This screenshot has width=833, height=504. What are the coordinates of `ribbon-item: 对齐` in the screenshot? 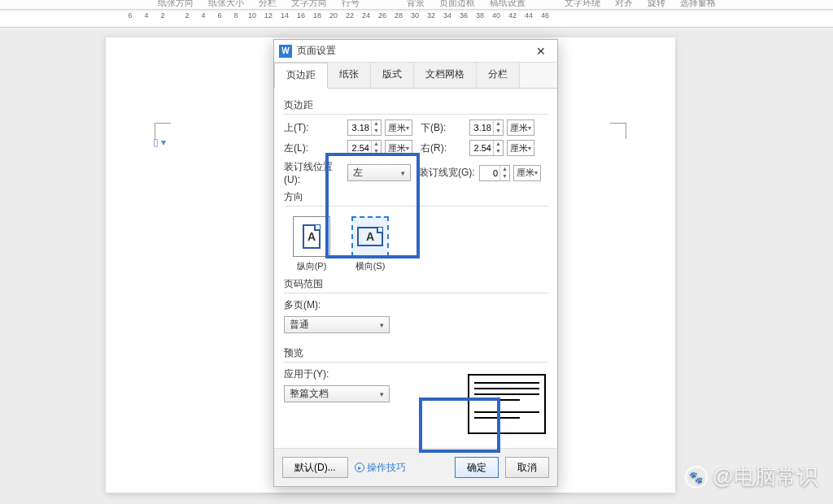 It's located at (624, 5).